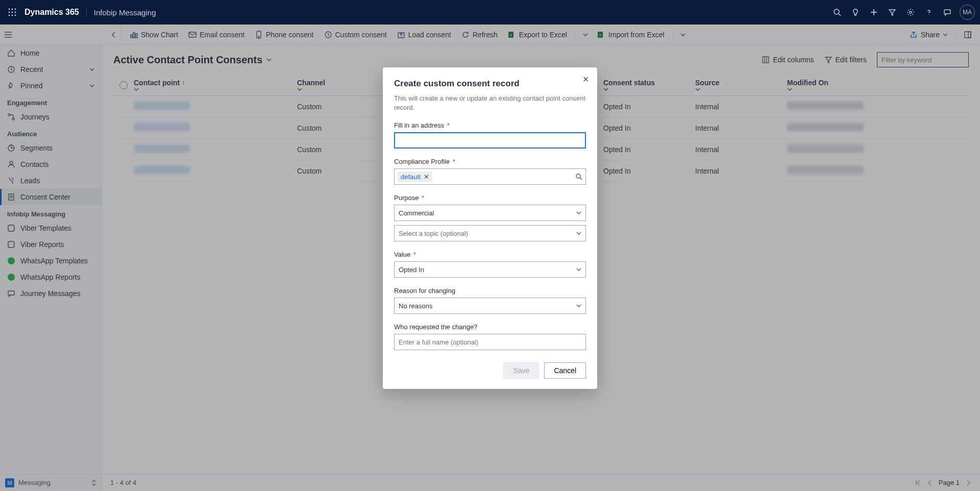 The width and height of the screenshot is (980, 491). What do you see at coordinates (874, 12) in the screenshot?
I see `plus-icon` at bounding box center [874, 12].